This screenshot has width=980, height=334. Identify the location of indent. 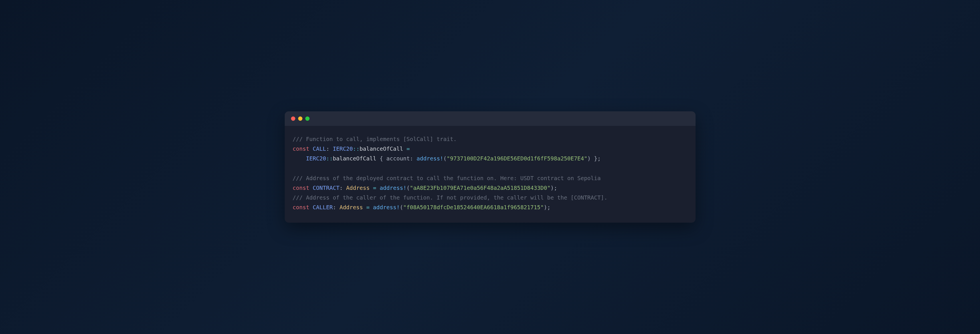
(299, 158).